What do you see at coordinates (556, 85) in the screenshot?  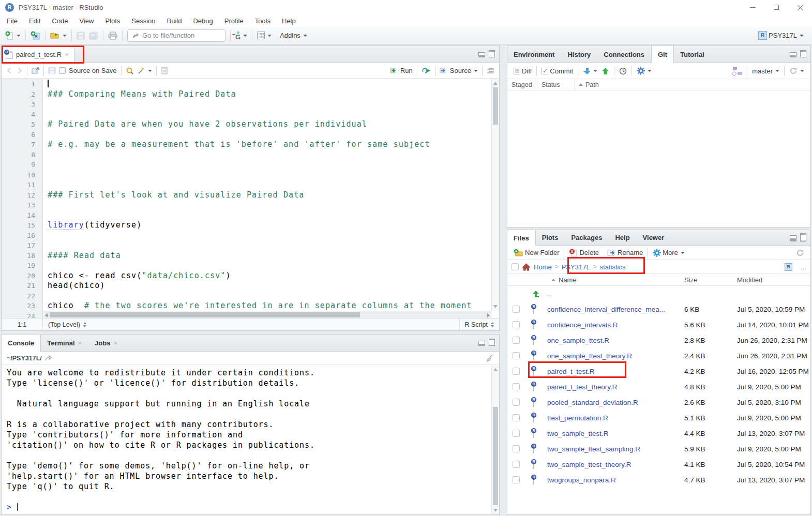 I see `column-status: Status` at bounding box center [556, 85].